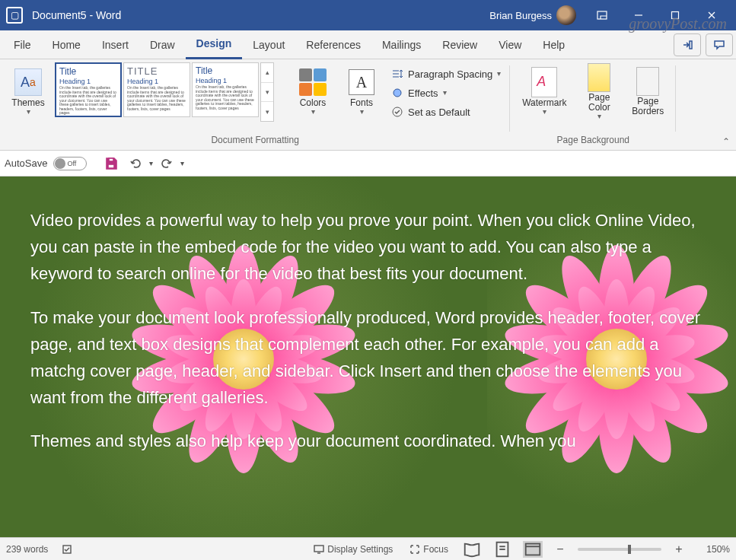  Describe the element at coordinates (267, 73) in the screenshot. I see `gallery-up-icon: ▴` at that location.